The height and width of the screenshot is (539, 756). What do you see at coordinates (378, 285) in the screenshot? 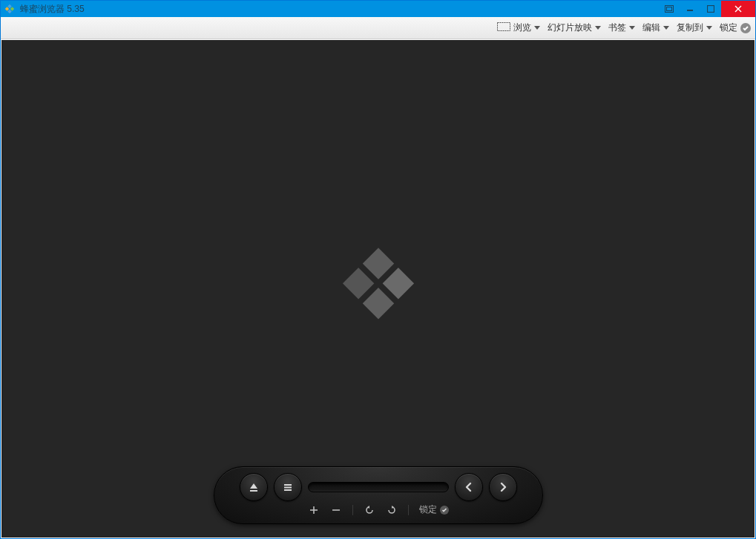
I see `placeholder-logo` at bounding box center [378, 285].